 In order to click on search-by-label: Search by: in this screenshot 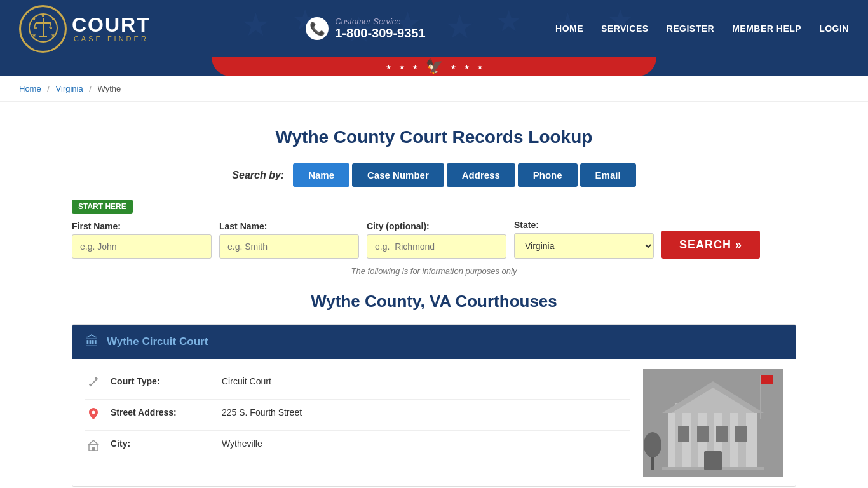, I will do `click(258, 175)`.